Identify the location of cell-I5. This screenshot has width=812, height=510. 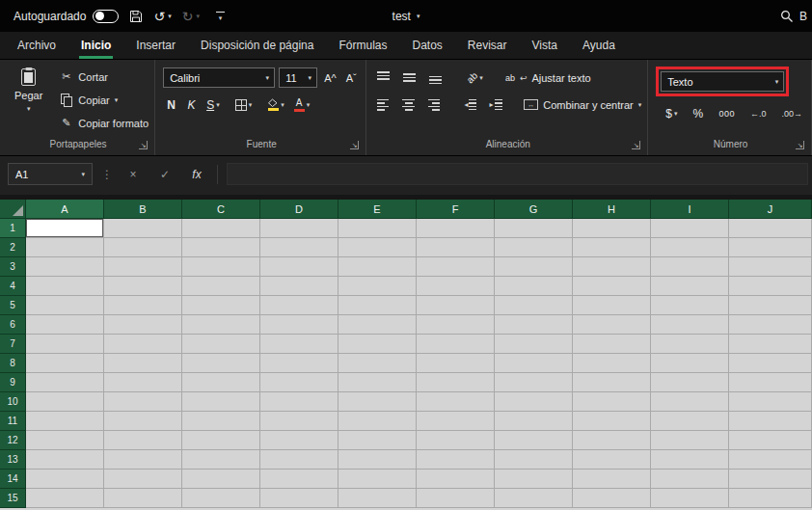
(690, 306).